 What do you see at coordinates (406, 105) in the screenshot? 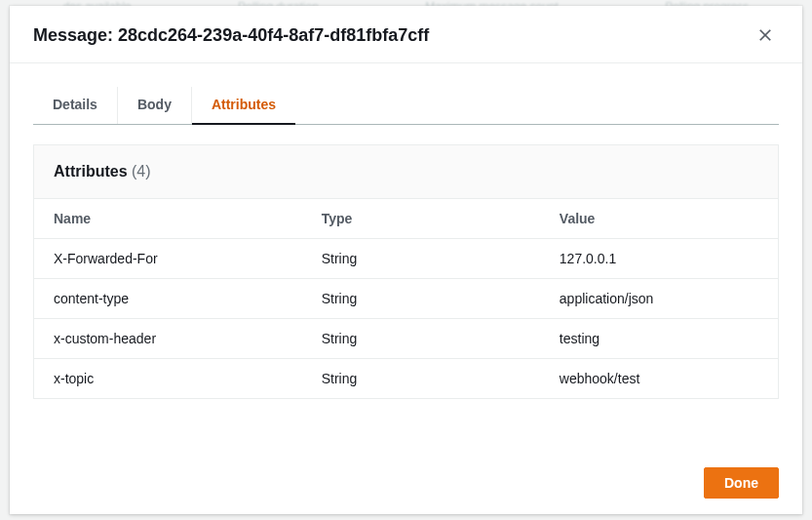
I see `tab-bar: Details Body Attributes` at bounding box center [406, 105].